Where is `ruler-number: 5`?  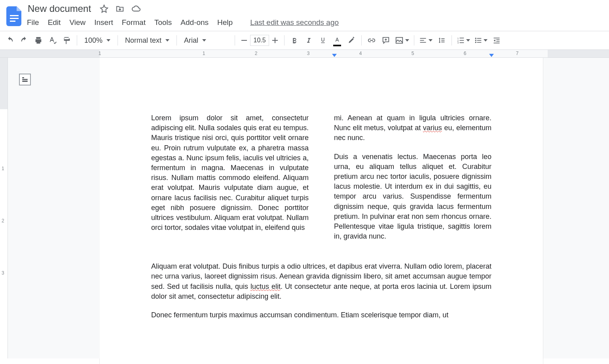 ruler-number: 5 is located at coordinates (413, 53).